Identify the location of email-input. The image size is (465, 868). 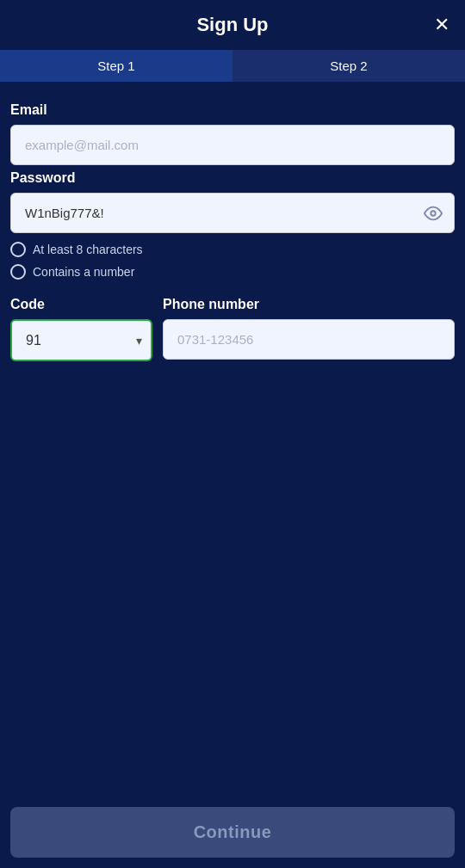
(232, 145).